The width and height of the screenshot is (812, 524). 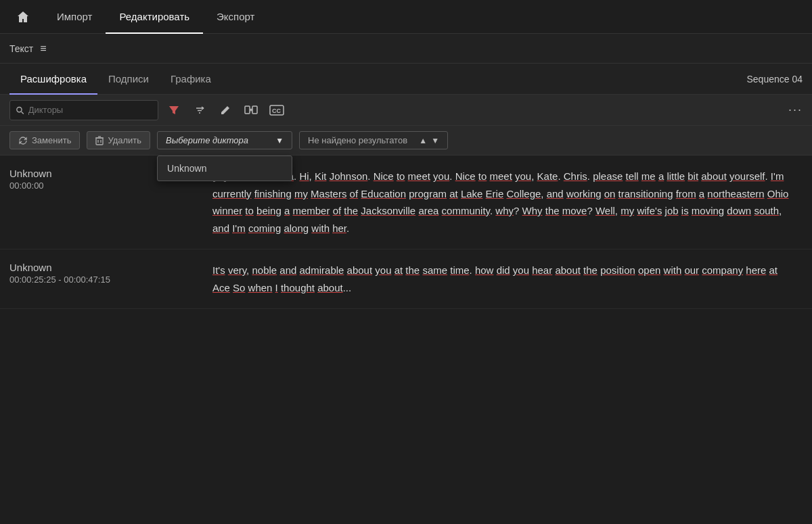 What do you see at coordinates (685, 211) in the screenshot?
I see `underlined-word: is` at bounding box center [685, 211].